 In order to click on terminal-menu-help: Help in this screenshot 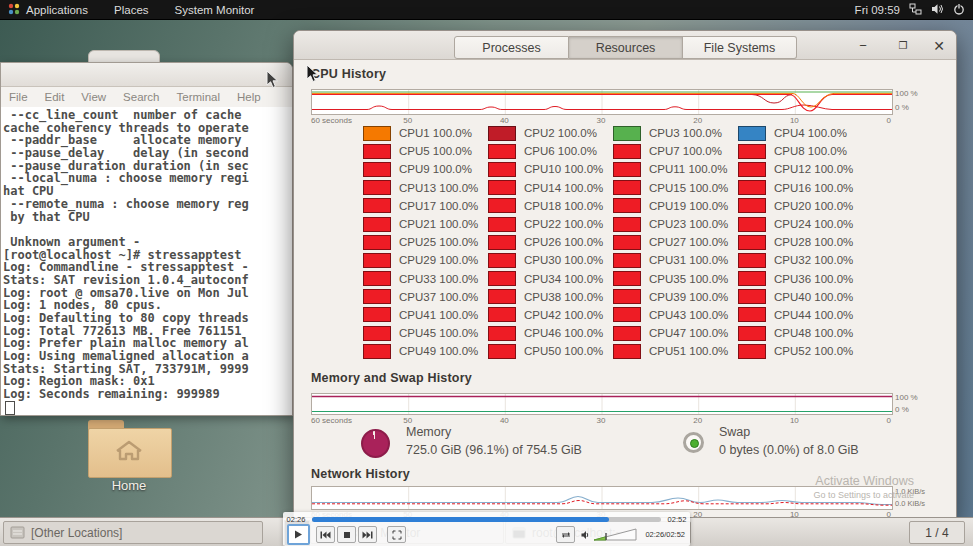, I will do `click(249, 97)`.